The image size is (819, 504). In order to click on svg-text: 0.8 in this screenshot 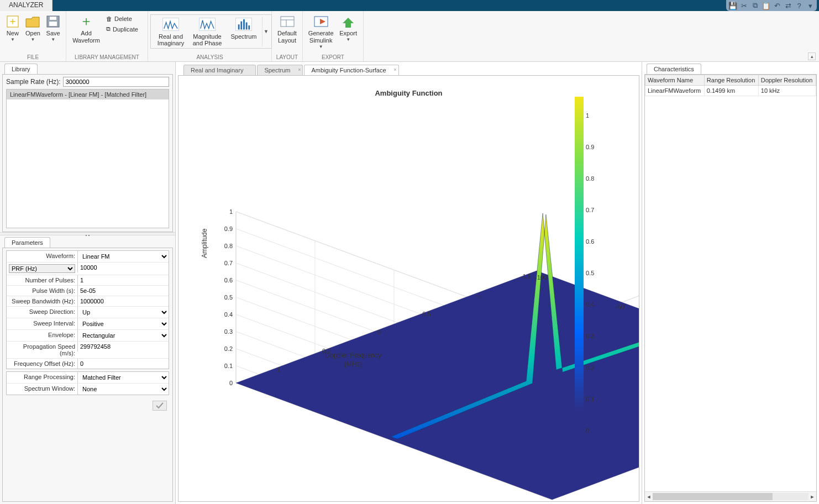, I will do `click(229, 246)`.